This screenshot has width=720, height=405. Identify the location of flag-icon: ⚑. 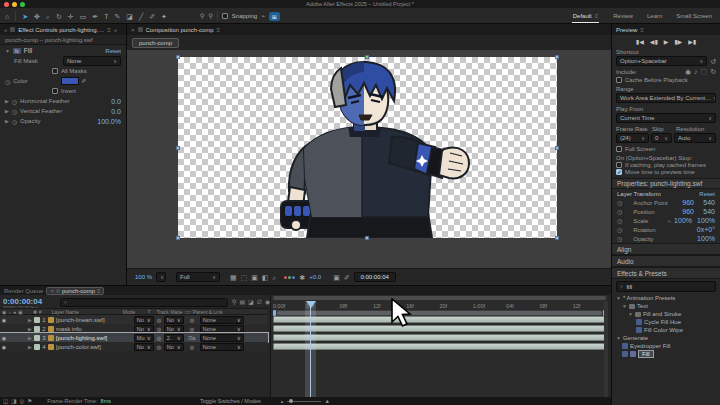
(30, 401).